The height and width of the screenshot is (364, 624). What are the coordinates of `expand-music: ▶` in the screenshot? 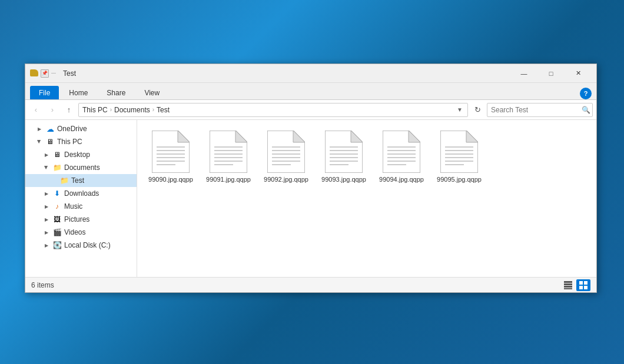 It's located at (47, 206).